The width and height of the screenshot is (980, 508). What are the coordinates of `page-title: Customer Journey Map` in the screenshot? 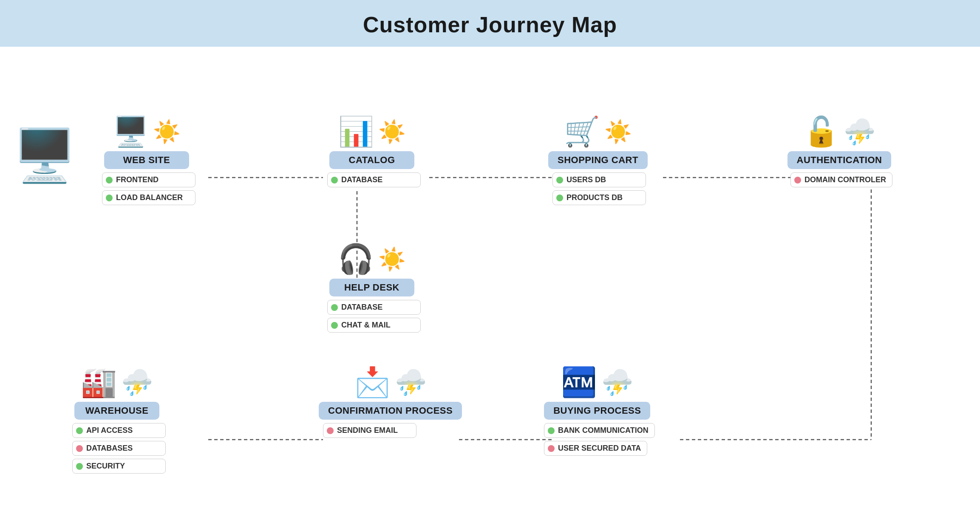 It's located at (490, 25).